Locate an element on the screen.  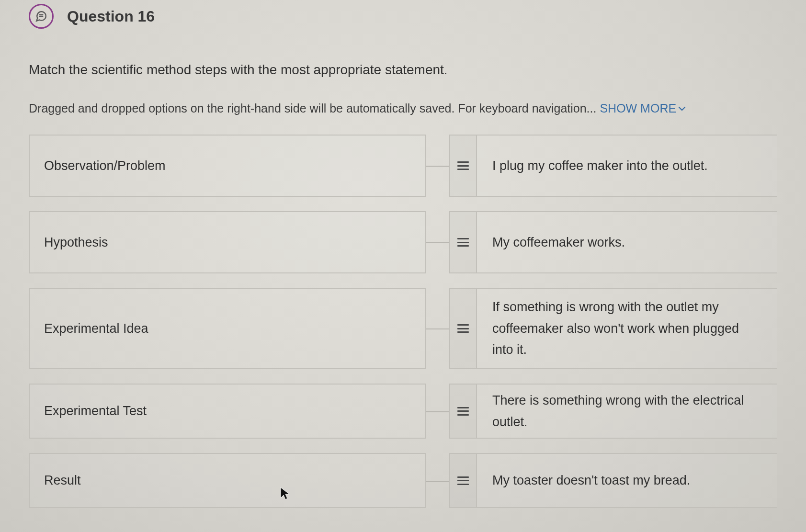
match-row: Experimental Idea If something is wrong … is located at coordinates (403, 328).